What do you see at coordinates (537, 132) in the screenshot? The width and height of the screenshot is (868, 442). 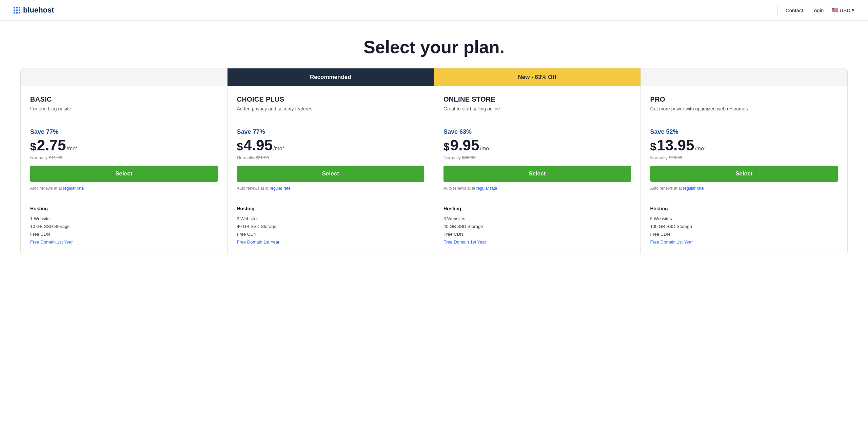 I see `plan-save-online-store: Save 63%` at bounding box center [537, 132].